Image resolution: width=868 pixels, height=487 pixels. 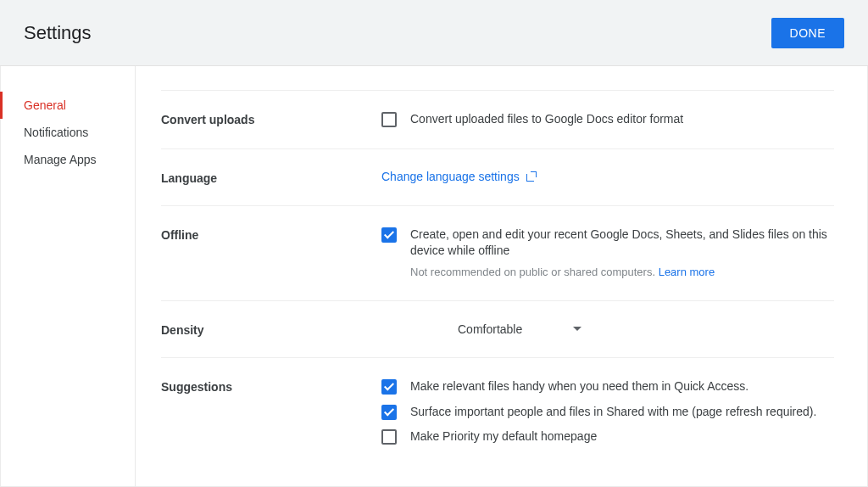 I want to click on suggestion-quick-access-checkbox, so click(x=389, y=387).